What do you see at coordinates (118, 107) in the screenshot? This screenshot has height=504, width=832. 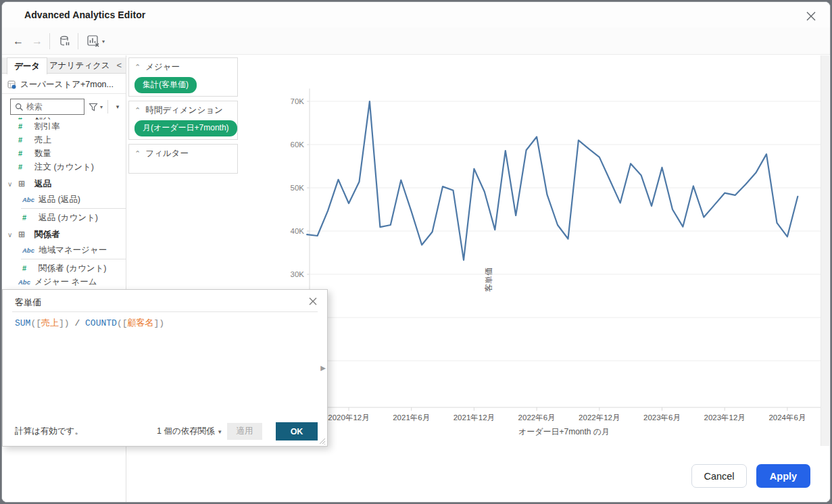 I see `field-menu-button: ▾` at bounding box center [118, 107].